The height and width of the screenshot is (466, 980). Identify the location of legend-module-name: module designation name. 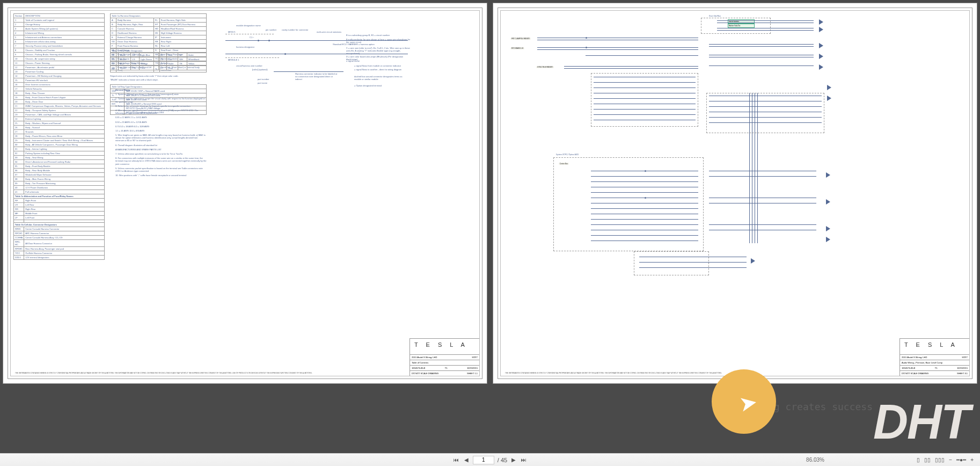
(248, 26).